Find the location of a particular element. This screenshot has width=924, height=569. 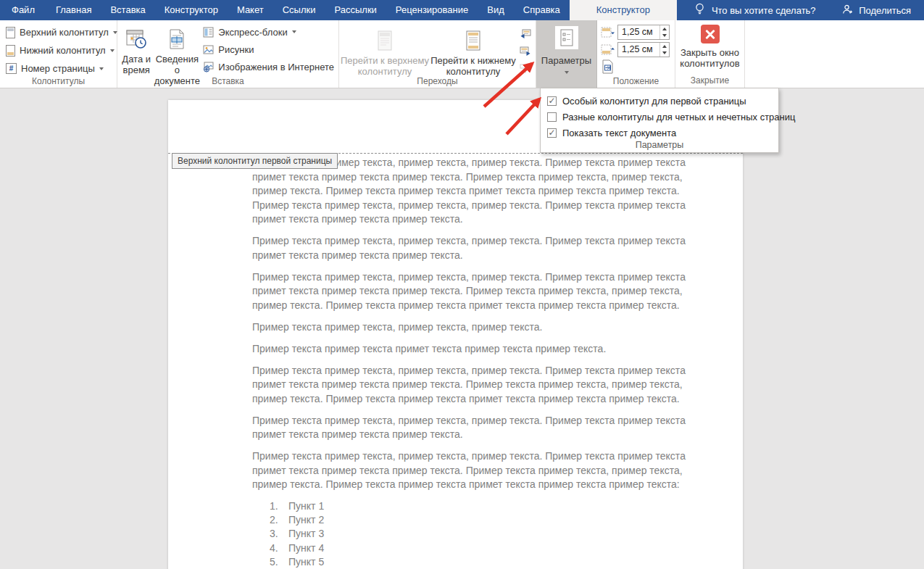

share-person-icon is located at coordinates (848, 10).